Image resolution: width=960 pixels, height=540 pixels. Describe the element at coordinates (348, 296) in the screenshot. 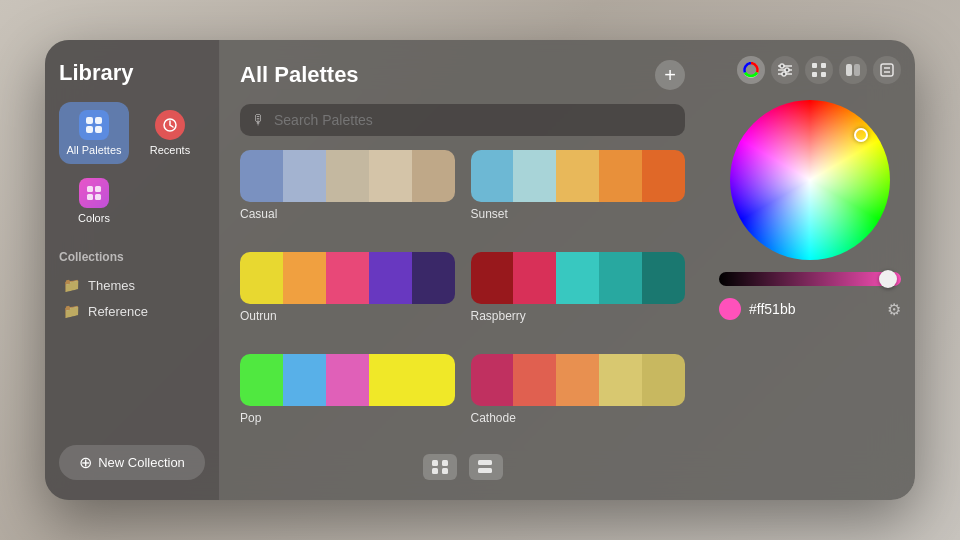

I see `palette-outrun: Outrun` at that location.